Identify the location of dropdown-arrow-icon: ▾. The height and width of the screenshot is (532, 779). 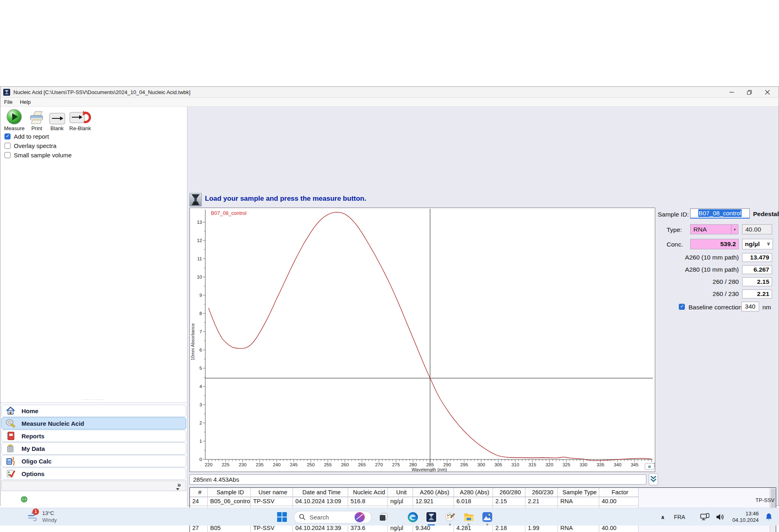
(734, 230).